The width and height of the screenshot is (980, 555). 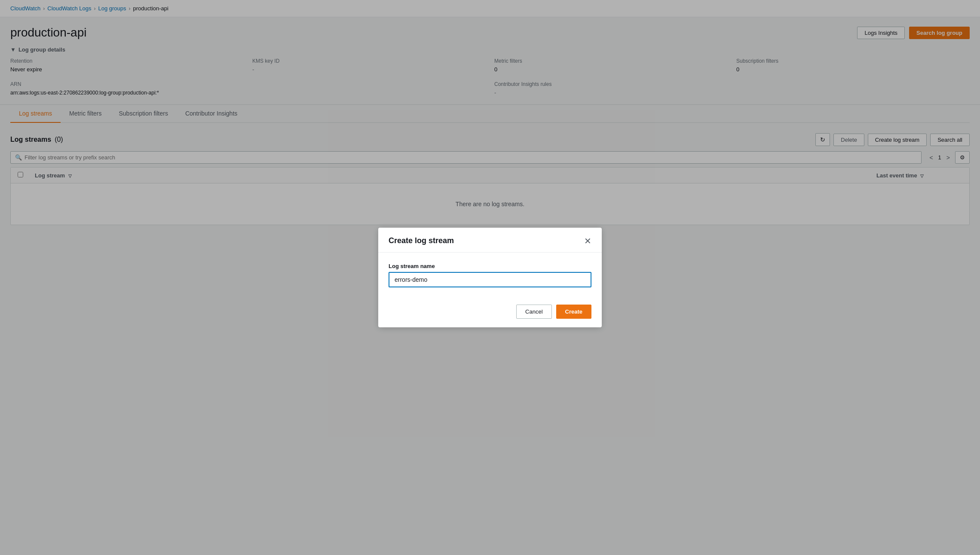 What do you see at coordinates (421, 241) in the screenshot?
I see `modal-title: Create log stream` at bounding box center [421, 241].